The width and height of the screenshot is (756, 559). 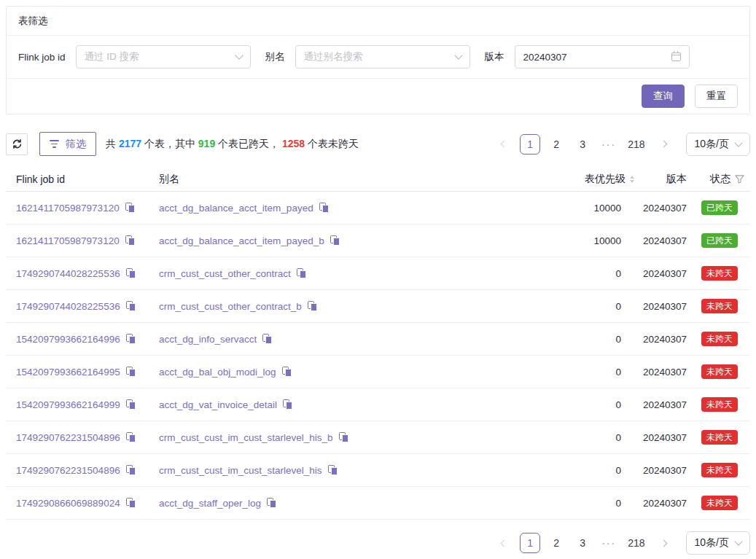 What do you see at coordinates (602, 57) in the screenshot?
I see `version-date-input: 20240307` at bounding box center [602, 57].